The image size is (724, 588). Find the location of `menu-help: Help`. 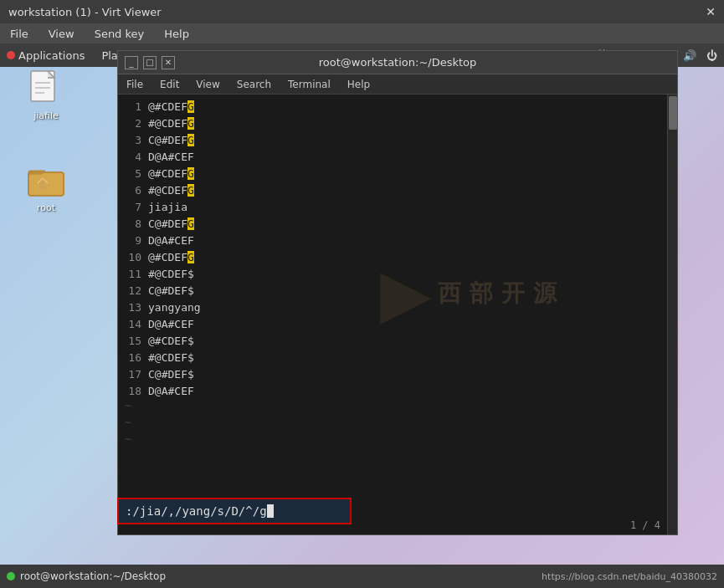

menu-help: Help is located at coordinates (177, 33).